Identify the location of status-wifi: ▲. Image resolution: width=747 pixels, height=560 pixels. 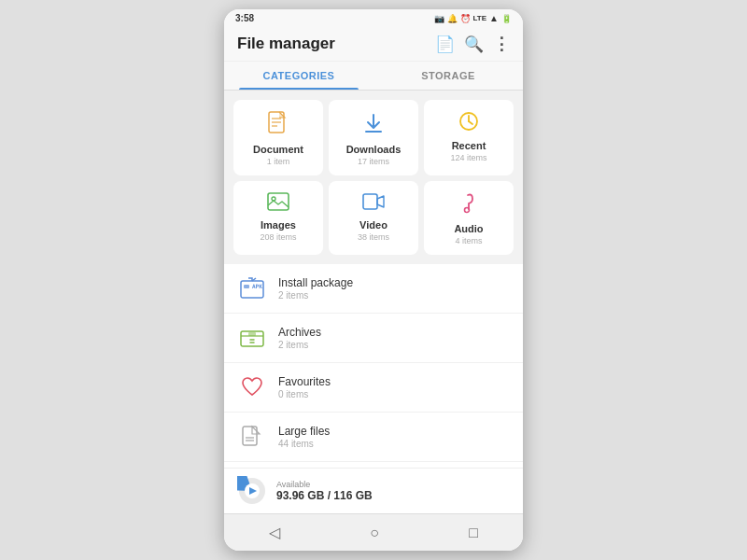
(494, 19).